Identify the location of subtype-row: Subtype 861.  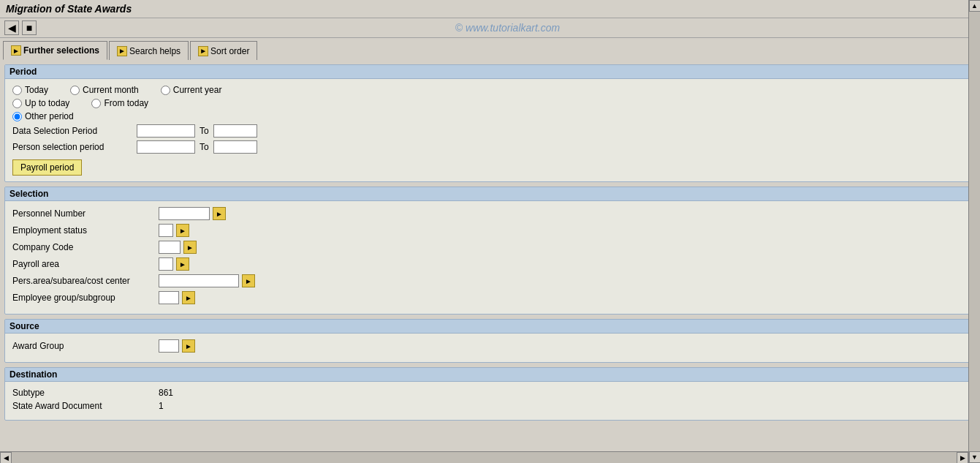
(490, 393).